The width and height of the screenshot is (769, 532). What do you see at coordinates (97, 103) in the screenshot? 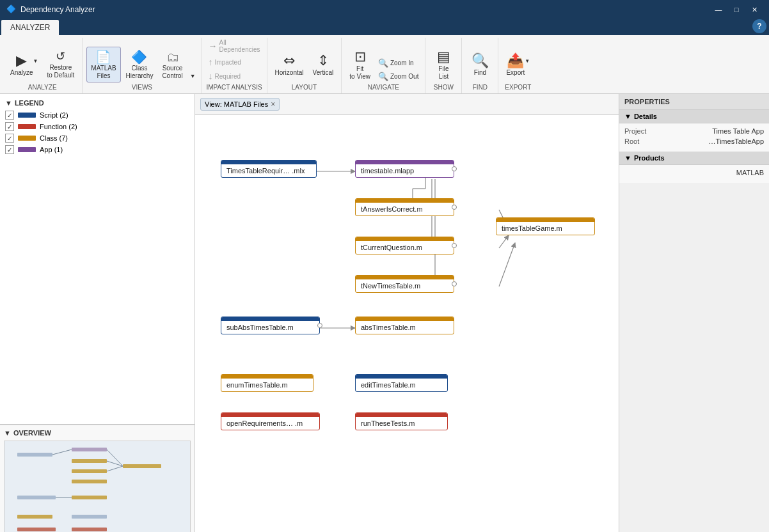
I see `legend-title: ▼ LEGEND` at bounding box center [97, 103].